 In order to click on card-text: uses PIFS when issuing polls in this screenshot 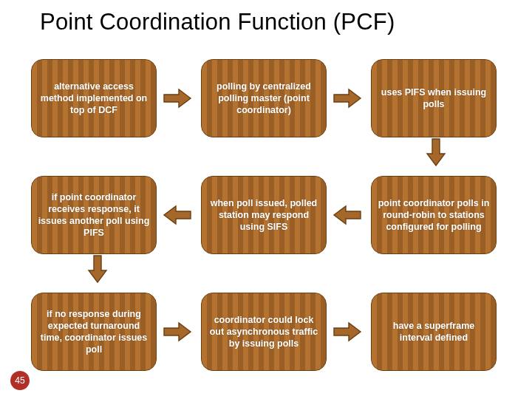, I will do `click(434, 99)`.